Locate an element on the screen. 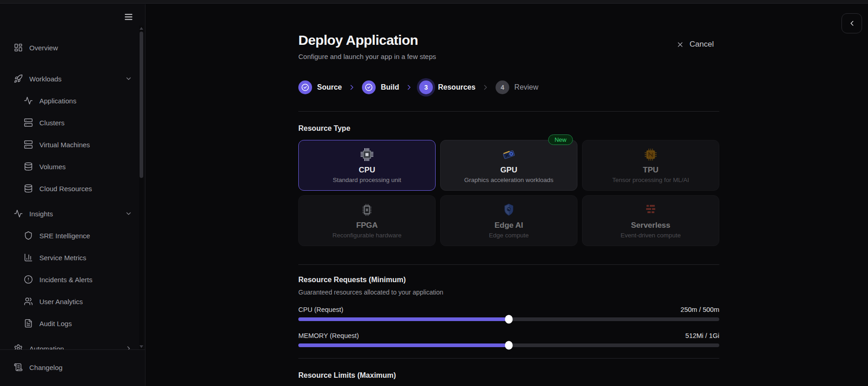 The image size is (868, 386). sidebar-item-cloud-resources: Cloud Resources is located at coordinates (70, 188).